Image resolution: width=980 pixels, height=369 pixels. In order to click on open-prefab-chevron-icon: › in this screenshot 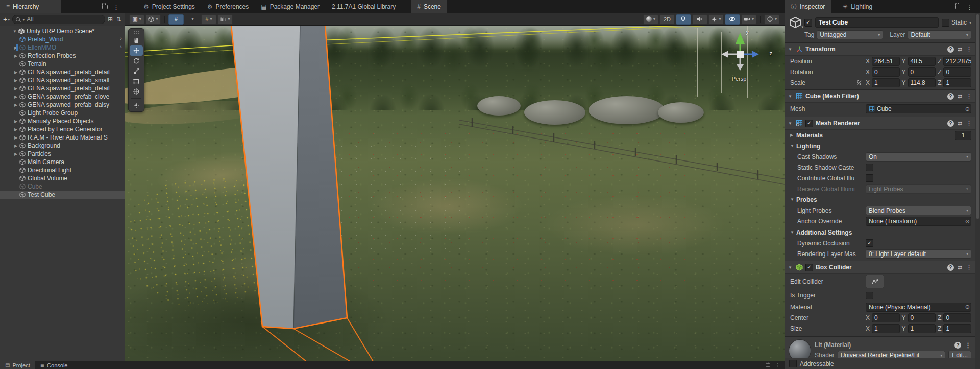, I will do `click(121, 47)`.